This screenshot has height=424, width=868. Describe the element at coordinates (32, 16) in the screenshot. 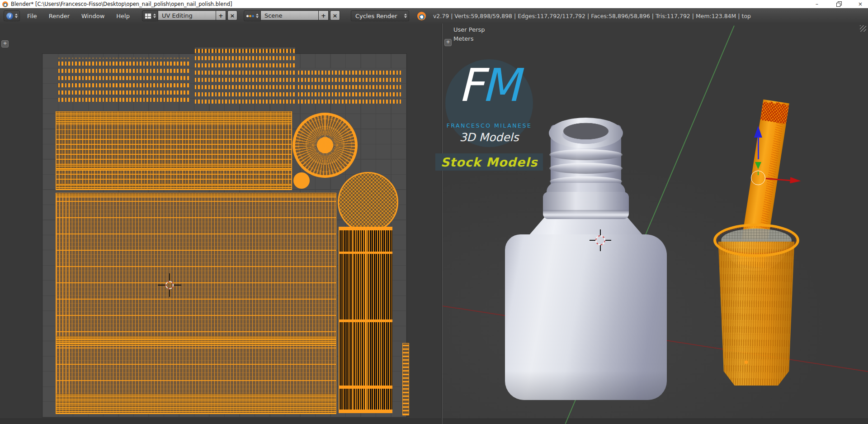

I see `menu-file: File` at that location.